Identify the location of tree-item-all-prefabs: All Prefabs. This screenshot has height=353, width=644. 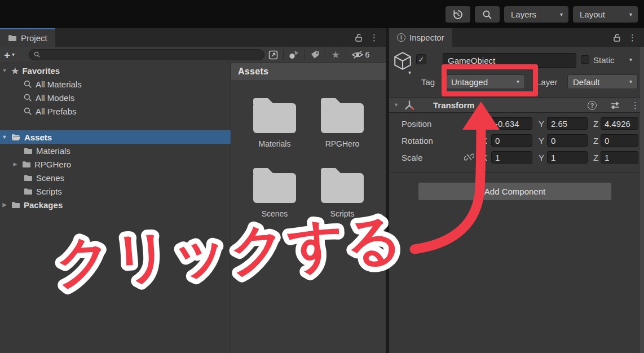
(115, 111).